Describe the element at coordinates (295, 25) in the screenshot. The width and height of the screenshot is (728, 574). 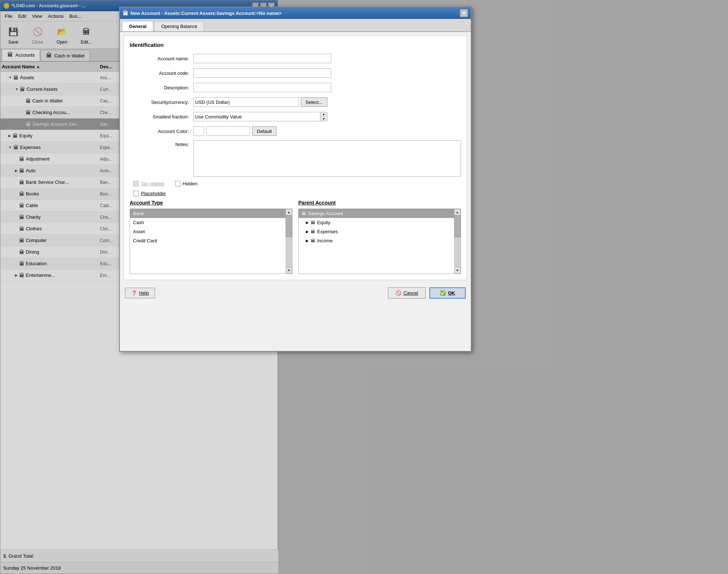
I see `dialog-tab-bar: General Opening Balance` at that location.